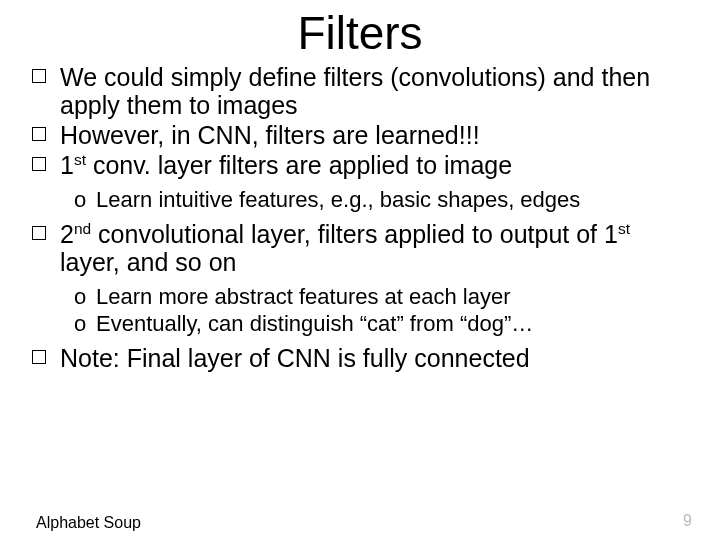 The width and height of the screenshot is (720, 540). I want to click on text: 2, so click(67, 234).